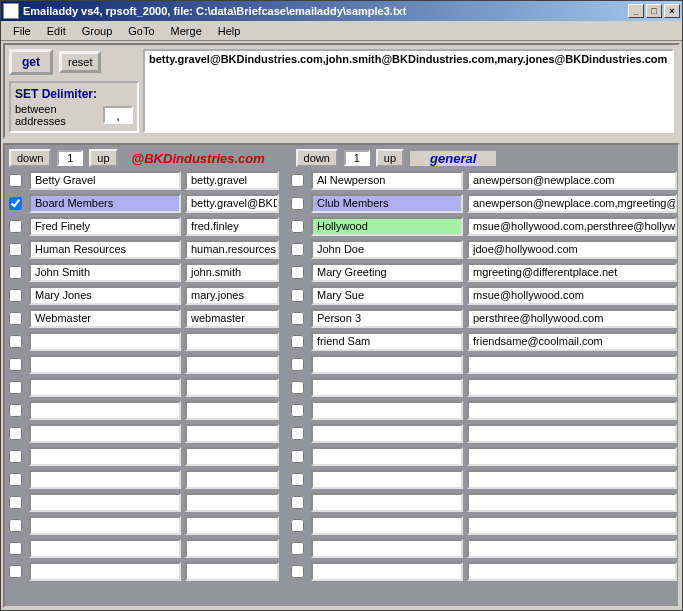  Describe the element at coordinates (105, 250) in the screenshot. I see `row-left-name: Human Resources` at that location.